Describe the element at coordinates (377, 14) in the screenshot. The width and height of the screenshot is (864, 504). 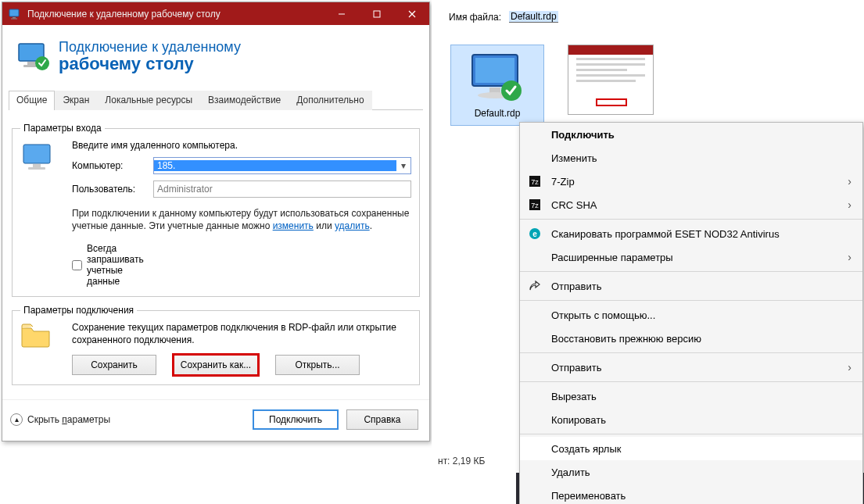
I see `maximize-button` at that location.